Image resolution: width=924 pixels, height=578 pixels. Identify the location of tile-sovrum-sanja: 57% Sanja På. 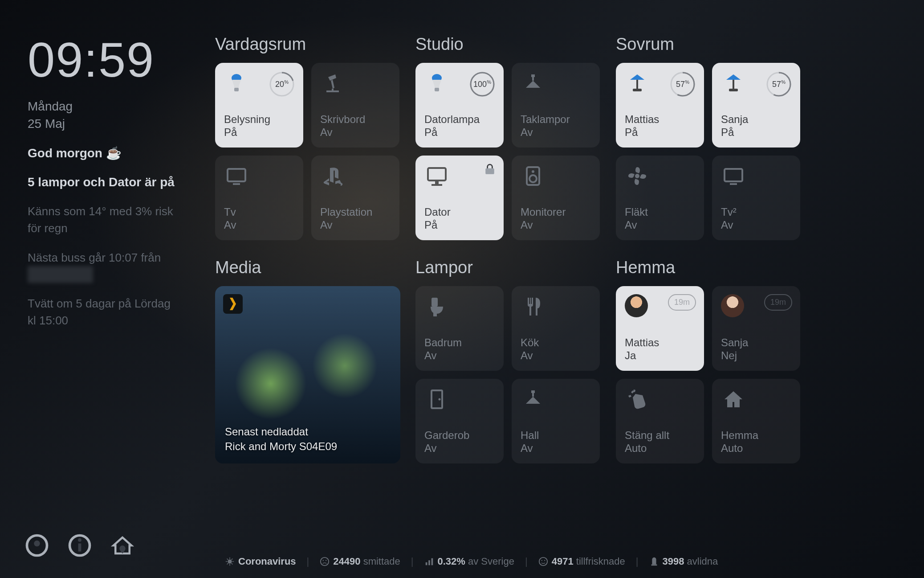
(756, 105).